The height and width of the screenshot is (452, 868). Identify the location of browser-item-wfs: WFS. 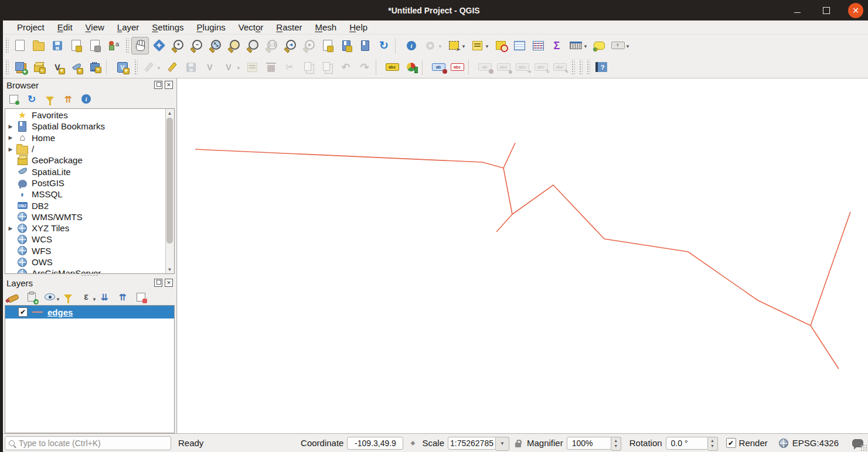
(86, 251).